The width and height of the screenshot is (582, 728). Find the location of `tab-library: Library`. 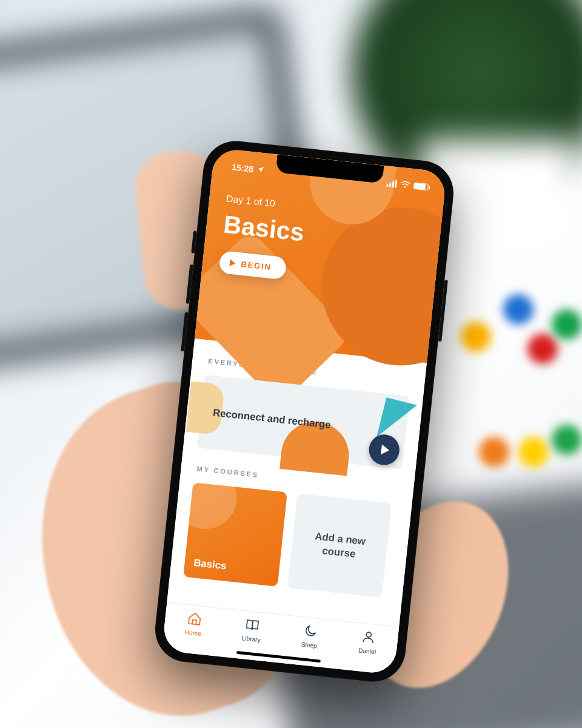

tab-library: Library is located at coordinates (252, 630).